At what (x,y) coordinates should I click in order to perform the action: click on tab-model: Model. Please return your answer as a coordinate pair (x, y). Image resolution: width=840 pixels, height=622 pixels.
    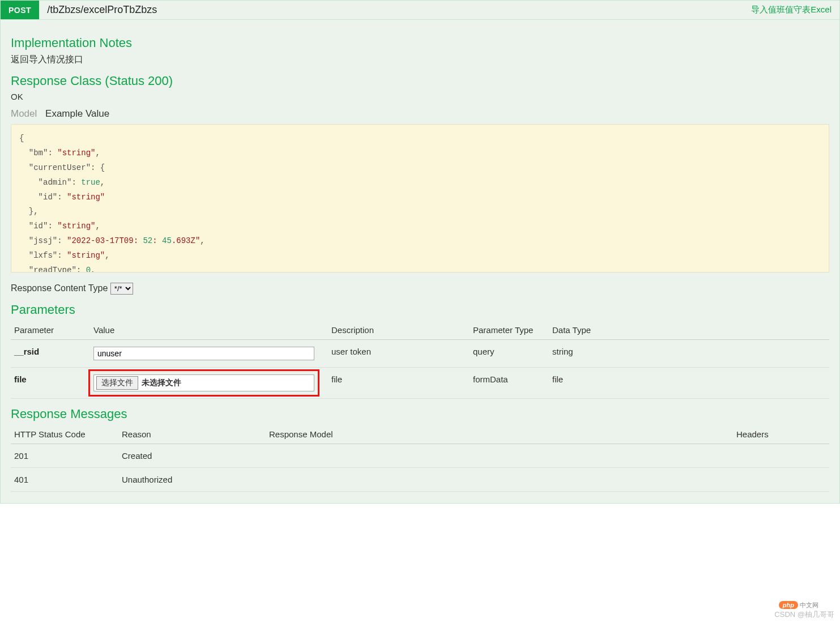
    Looking at the image, I should click on (24, 114).